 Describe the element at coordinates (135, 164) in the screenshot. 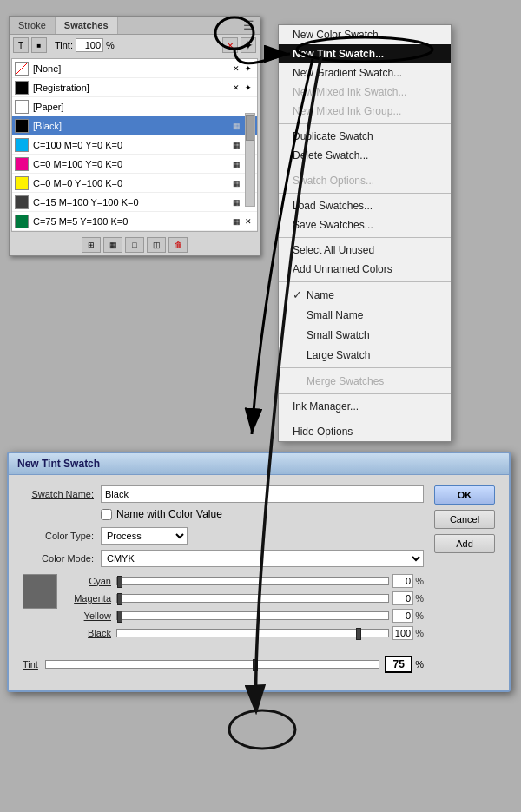

I see `swatch-magenta: C=0 M=100 Y=0 K=0 ▦ ✕` at that location.